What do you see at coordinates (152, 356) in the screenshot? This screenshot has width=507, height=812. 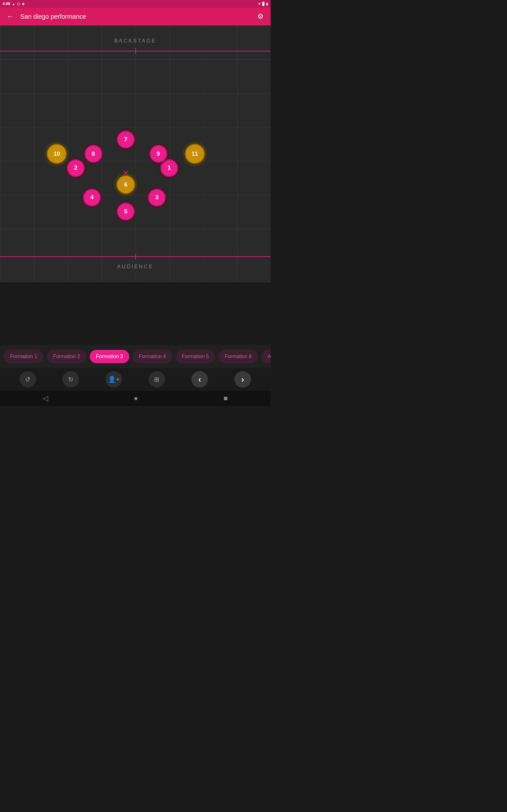 I see `formation-tab-f4: Formation 4` at bounding box center [152, 356].